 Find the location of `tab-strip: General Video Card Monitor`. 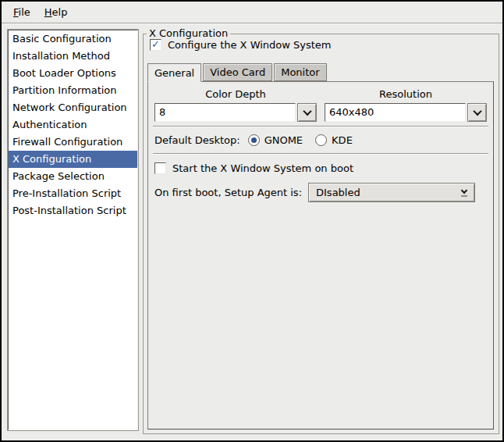

tab-strip: General Video Card Monitor is located at coordinates (321, 72).